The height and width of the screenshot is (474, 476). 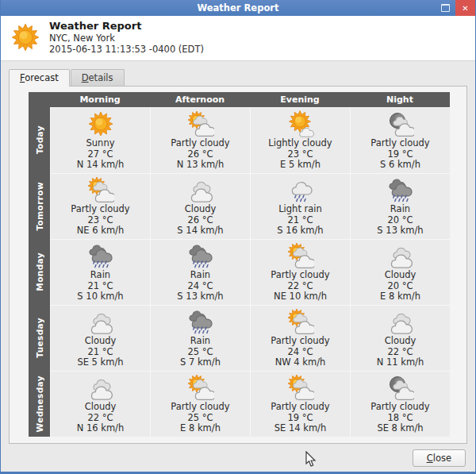 What do you see at coordinates (446, 8) in the screenshot?
I see `maximize-icon` at bounding box center [446, 8].